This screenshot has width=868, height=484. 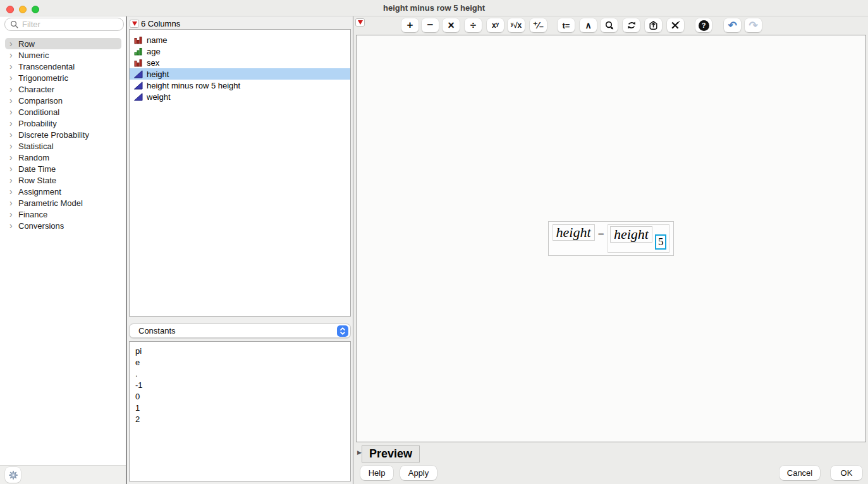 I want to click on constant-item-0: 0, so click(x=240, y=397).